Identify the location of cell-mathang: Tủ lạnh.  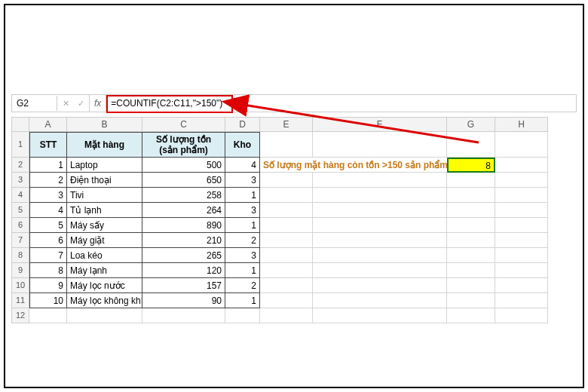
(105, 210).